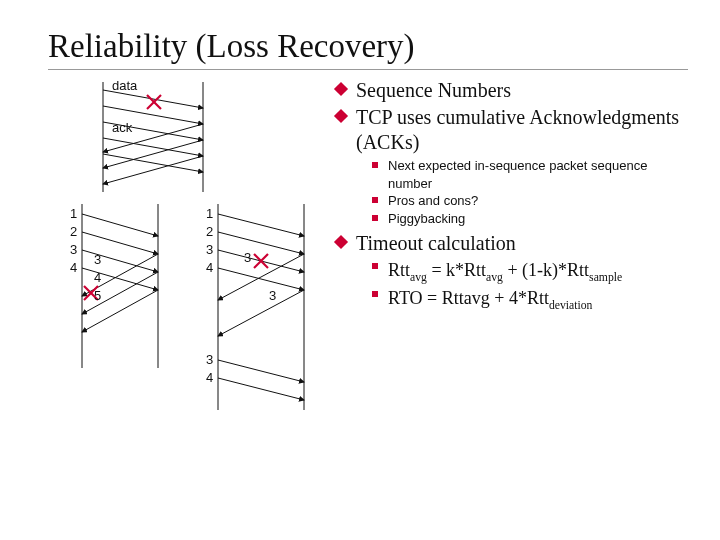 Image resolution: width=720 pixels, height=540 pixels. What do you see at coordinates (272, 296) in the screenshot?
I see `ack-3b: 3` at bounding box center [272, 296].